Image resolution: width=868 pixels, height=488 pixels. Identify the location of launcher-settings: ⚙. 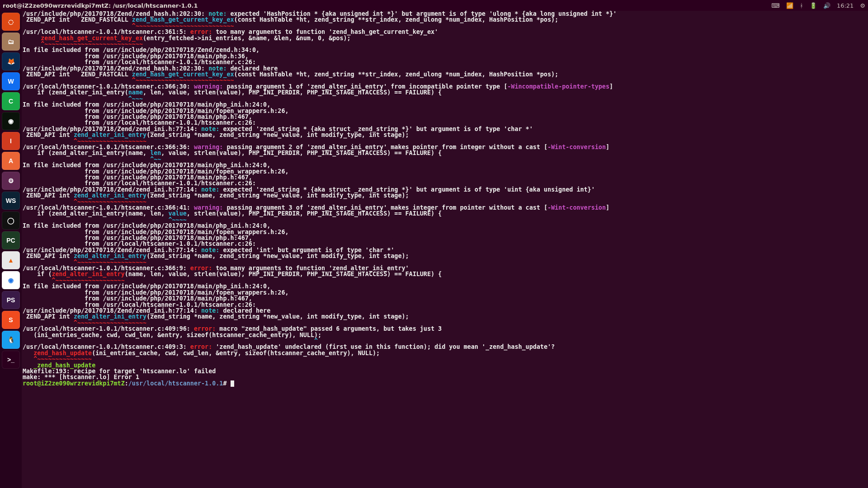
(11, 181).